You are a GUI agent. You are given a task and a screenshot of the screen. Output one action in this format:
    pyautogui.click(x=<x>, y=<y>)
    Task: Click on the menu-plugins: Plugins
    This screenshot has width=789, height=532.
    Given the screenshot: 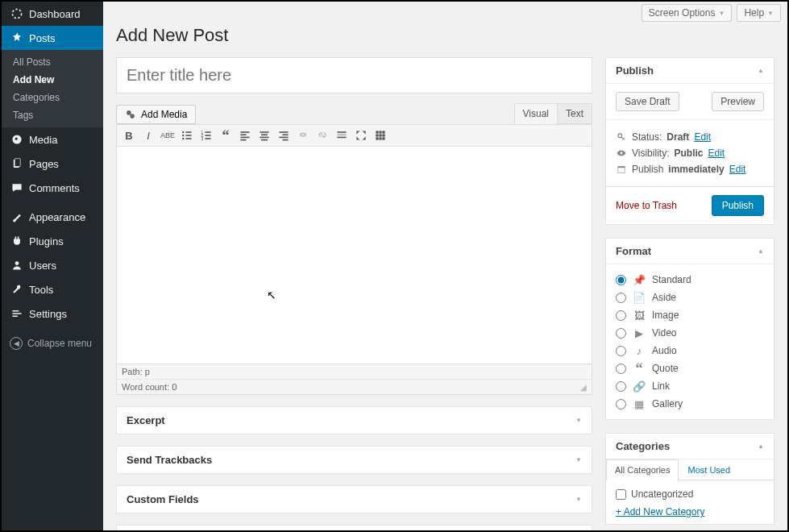 What is the action you would take?
    pyautogui.click(x=52, y=241)
    